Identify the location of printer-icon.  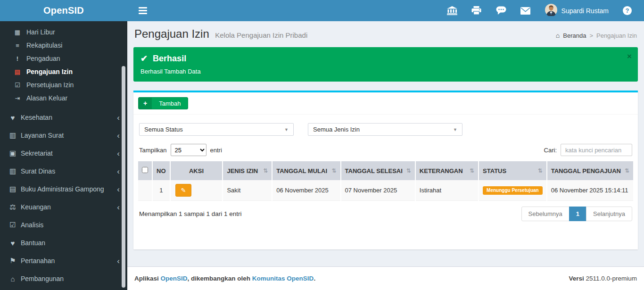
(477, 11).